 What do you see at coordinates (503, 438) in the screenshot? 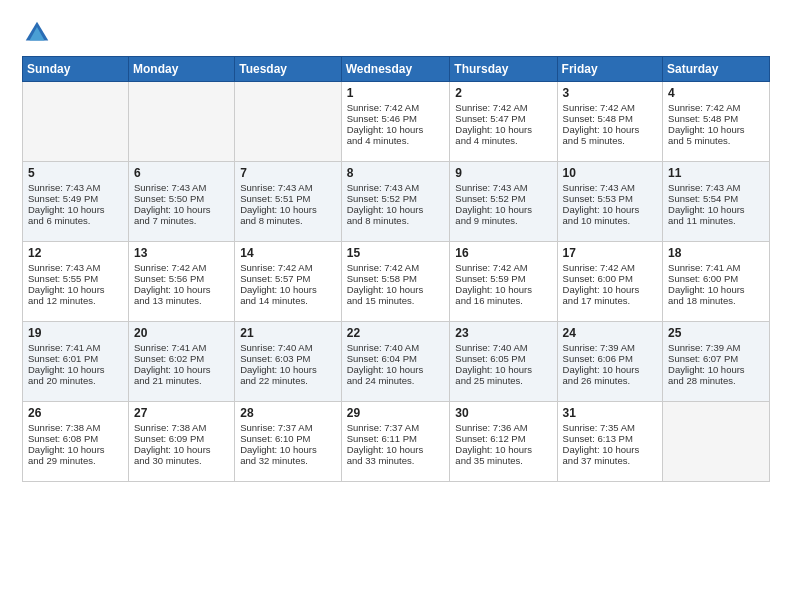
I see `day-info: Sunset: 6:12 PM` at bounding box center [503, 438].